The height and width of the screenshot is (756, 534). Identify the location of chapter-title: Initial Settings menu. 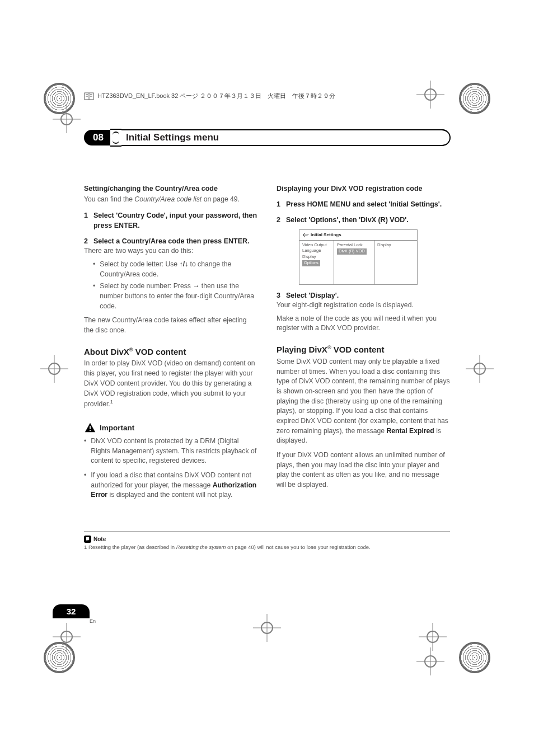
(172, 138).